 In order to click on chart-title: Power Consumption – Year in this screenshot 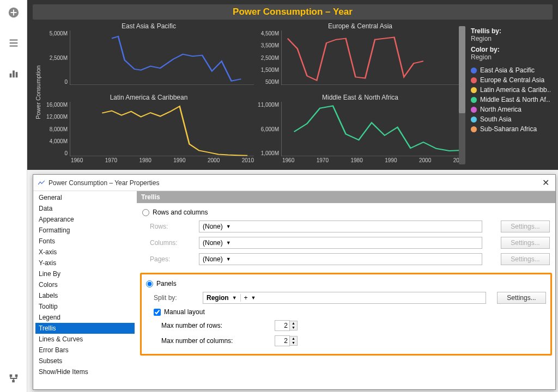, I will do `click(293, 12)`.